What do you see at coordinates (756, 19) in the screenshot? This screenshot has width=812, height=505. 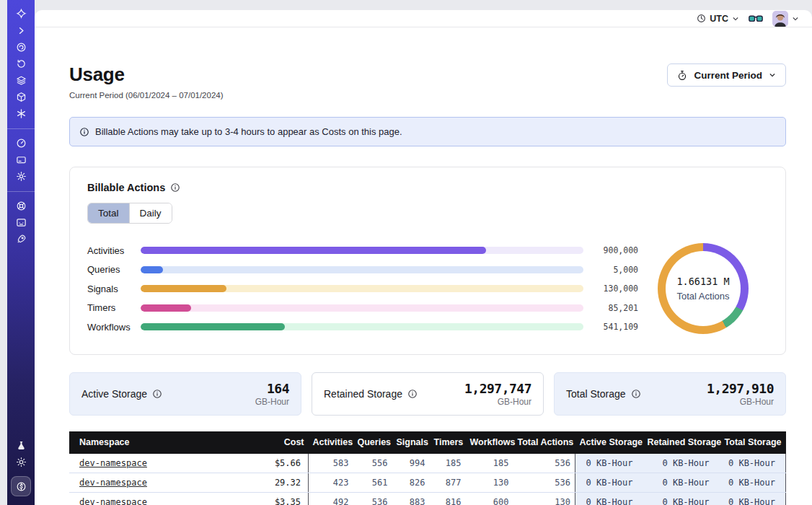 I see `glasses-icon` at bounding box center [756, 19].